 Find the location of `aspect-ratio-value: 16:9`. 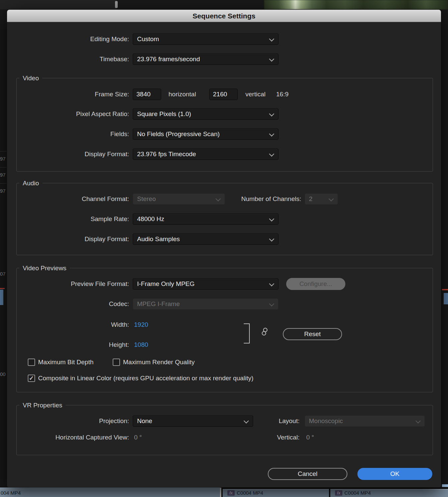

aspect-ratio-value: 16:9 is located at coordinates (282, 94).